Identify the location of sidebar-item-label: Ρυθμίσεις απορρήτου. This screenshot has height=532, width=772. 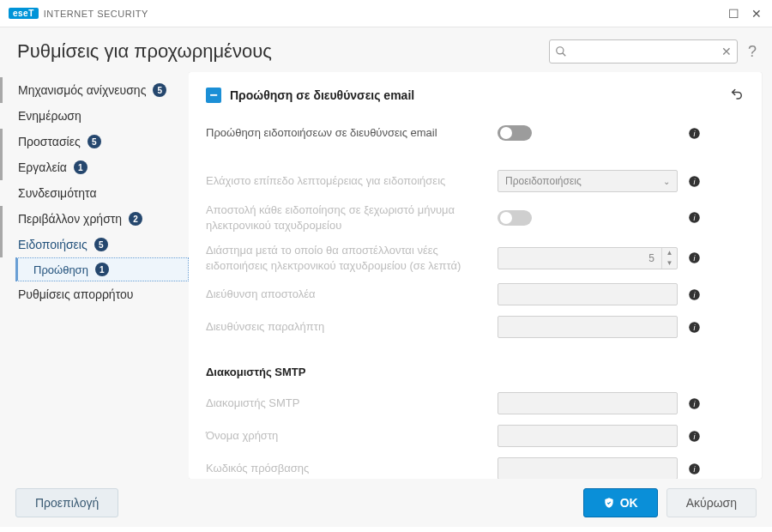
(75, 294).